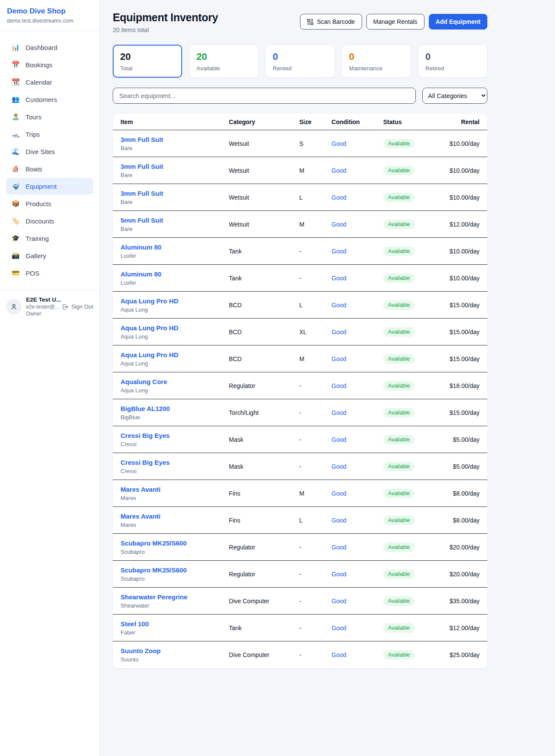 Image resolution: width=555 pixels, height=756 pixels. What do you see at coordinates (410, 122) in the screenshot?
I see `column-header-status: Status` at bounding box center [410, 122].